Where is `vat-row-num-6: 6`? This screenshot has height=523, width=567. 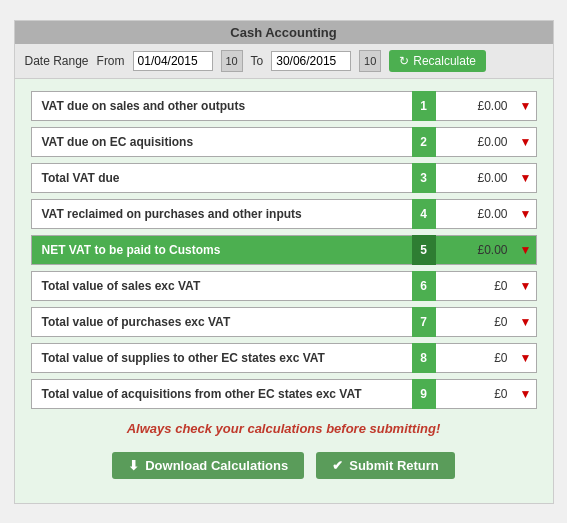 vat-row-num-6: 6 is located at coordinates (424, 286).